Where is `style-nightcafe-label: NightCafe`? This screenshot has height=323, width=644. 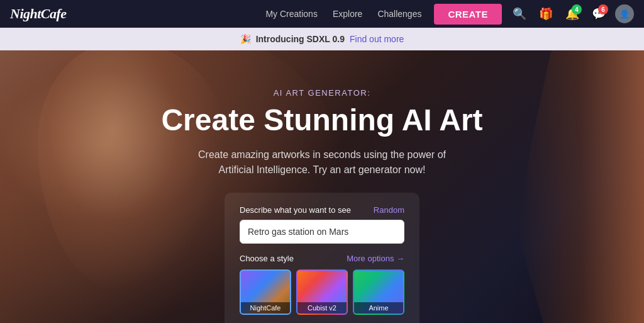
style-nightcafe-label: NightCafe is located at coordinates (265, 308).